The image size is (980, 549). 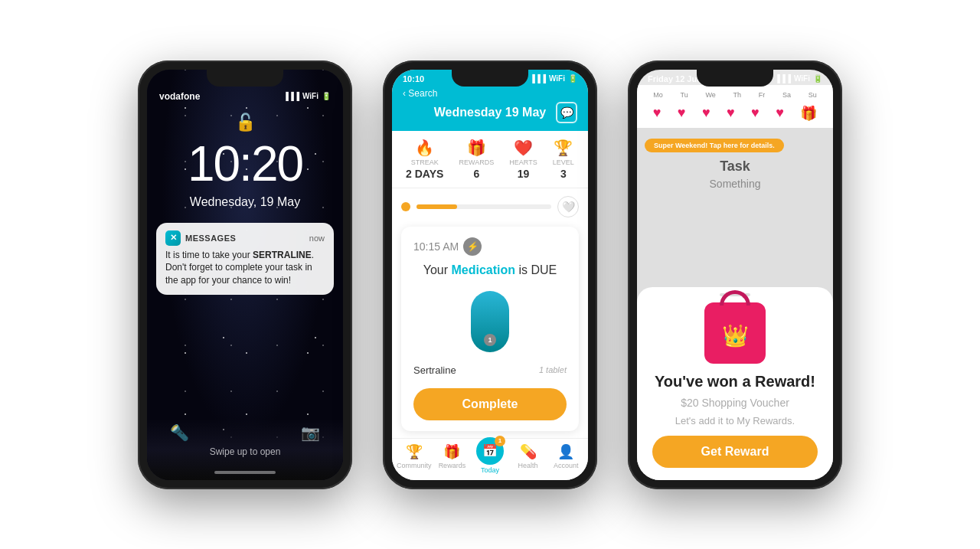 What do you see at coordinates (524, 148) in the screenshot?
I see `hearts-icon: ❤️` at bounding box center [524, 148].